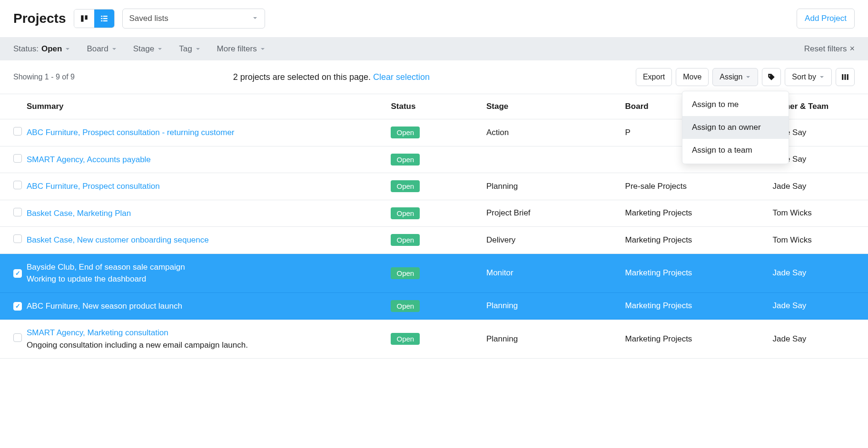 This screenshot has height=448, width=868. What do you see at coordinates (40, 19) in the screenshot?
I see `page-title: Projects` at bounding box center [40, 19].